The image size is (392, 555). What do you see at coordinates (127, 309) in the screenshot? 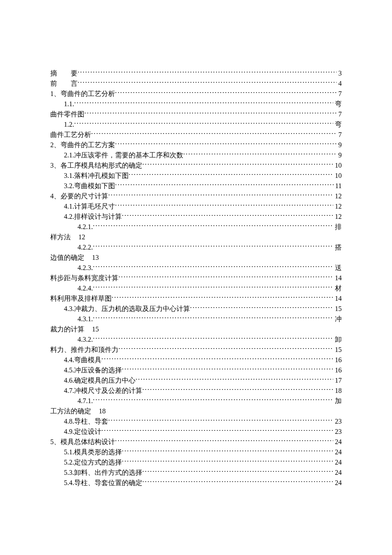
I see `toc-label: 4.3.冲裁力、压力机的选取及压力中心计算` at bounding box center [127, 309].